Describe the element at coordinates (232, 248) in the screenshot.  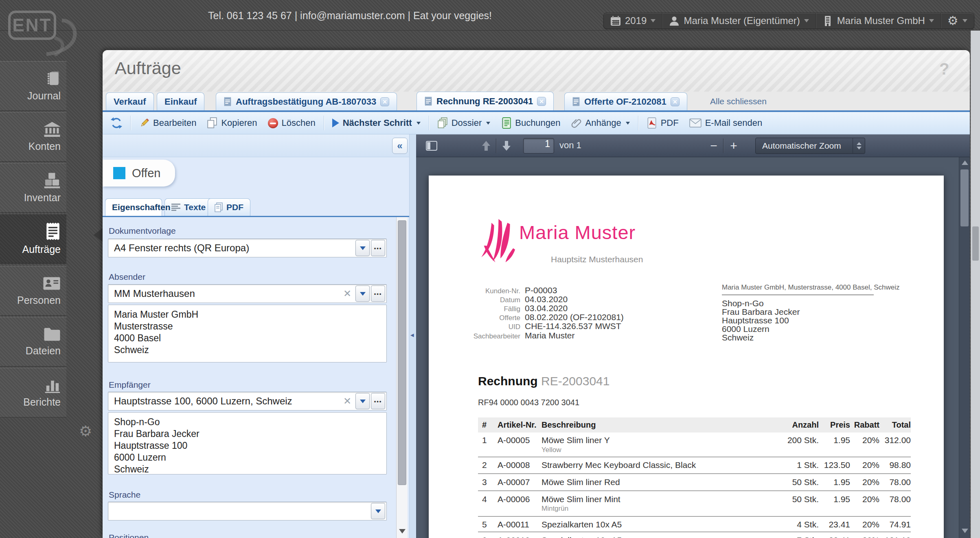
I see `field-value: A4 Fenster rechts (QR Europa)` at that location.